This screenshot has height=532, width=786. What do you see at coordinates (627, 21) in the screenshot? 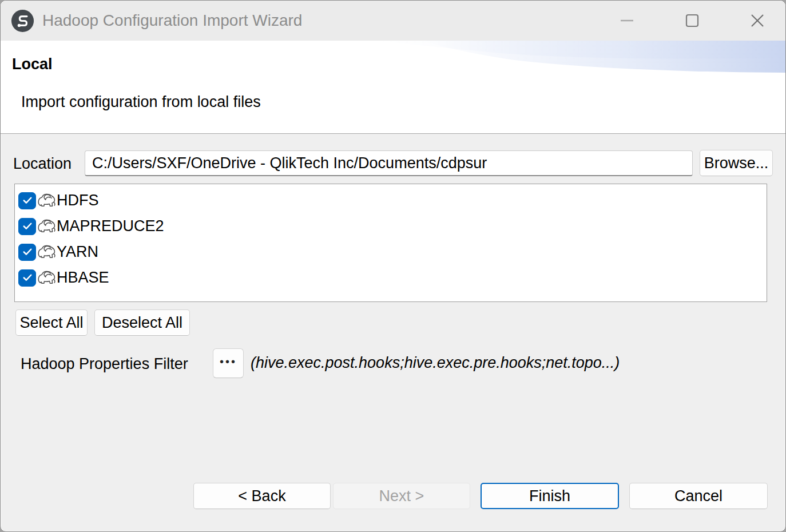
I see `minimize-button` at bounding box center [627, 21].